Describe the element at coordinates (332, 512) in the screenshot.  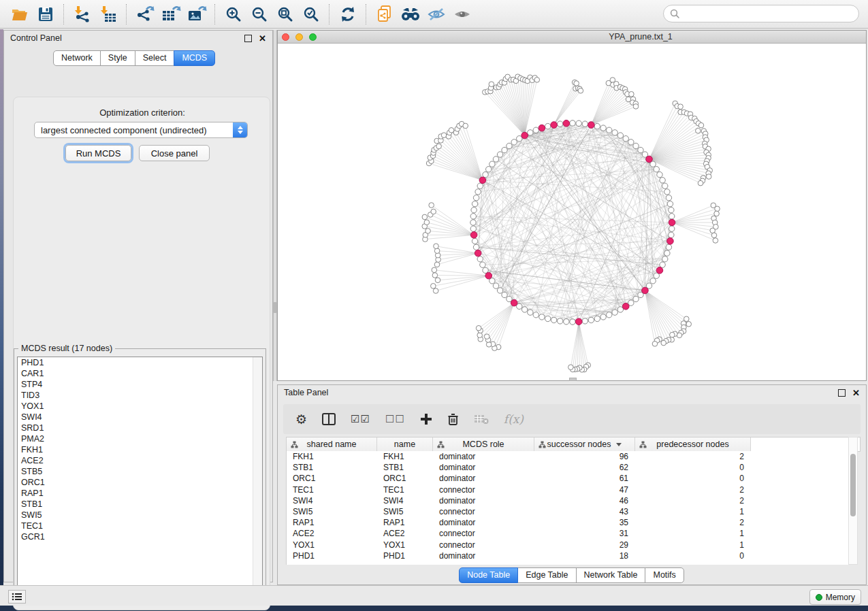
I see `cell-shared_name: SWI5` at that location.